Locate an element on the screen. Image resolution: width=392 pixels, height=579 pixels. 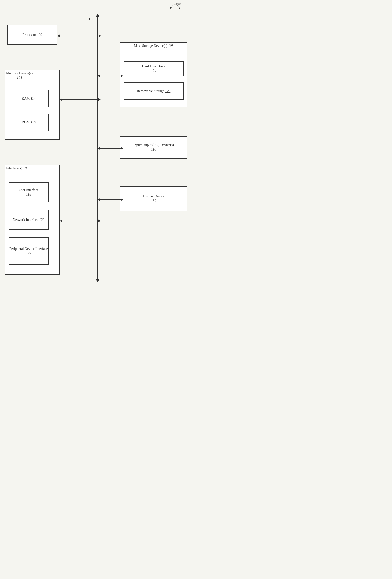
memory-arrow is located at coordinates (80, 100).